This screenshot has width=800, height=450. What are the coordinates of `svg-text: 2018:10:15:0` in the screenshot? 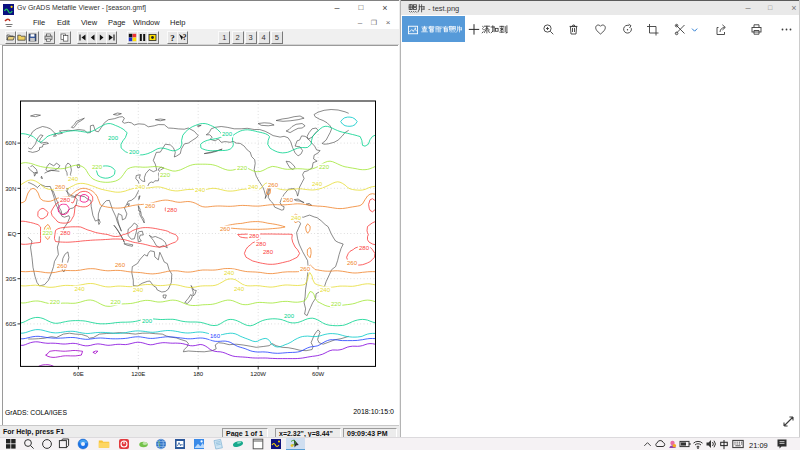 It's located at (374, 412).